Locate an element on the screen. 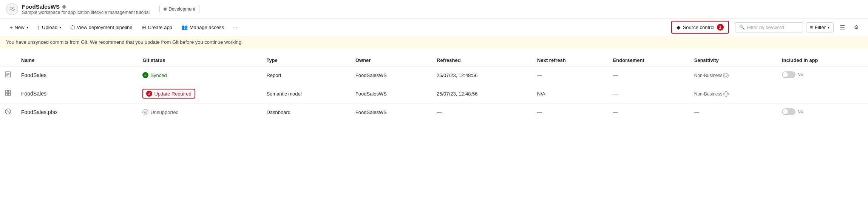  create-app-label: Create app is located at coordinates (160, 27).